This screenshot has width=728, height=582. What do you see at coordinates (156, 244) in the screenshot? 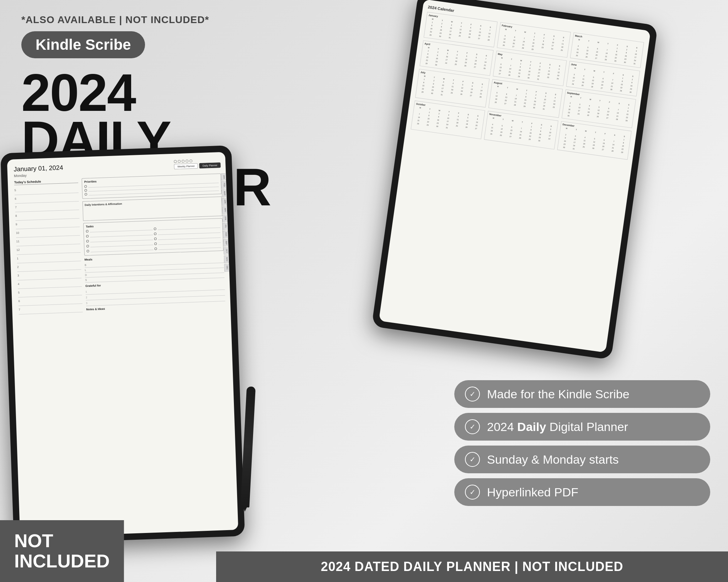
I see `task-cb-4b` at bounding box center [156, 244].